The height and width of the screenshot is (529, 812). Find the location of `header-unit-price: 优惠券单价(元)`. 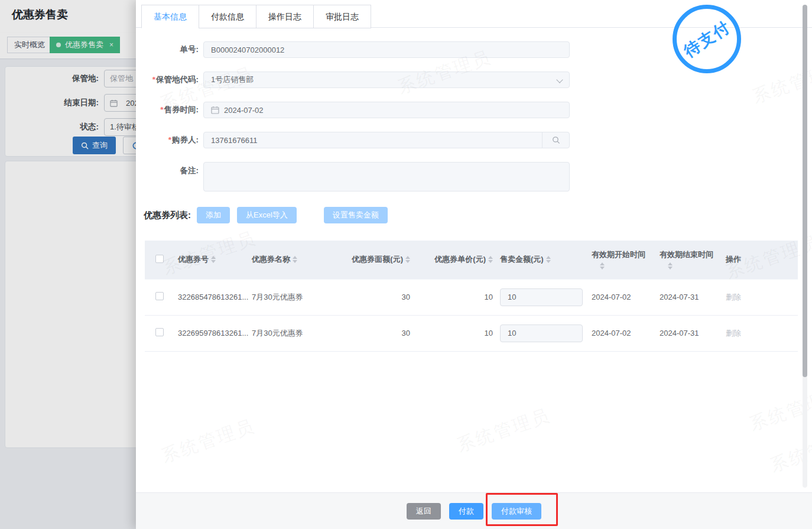

header-unit-price: 优惠券单价(元) is located at coordinates (455, 260).